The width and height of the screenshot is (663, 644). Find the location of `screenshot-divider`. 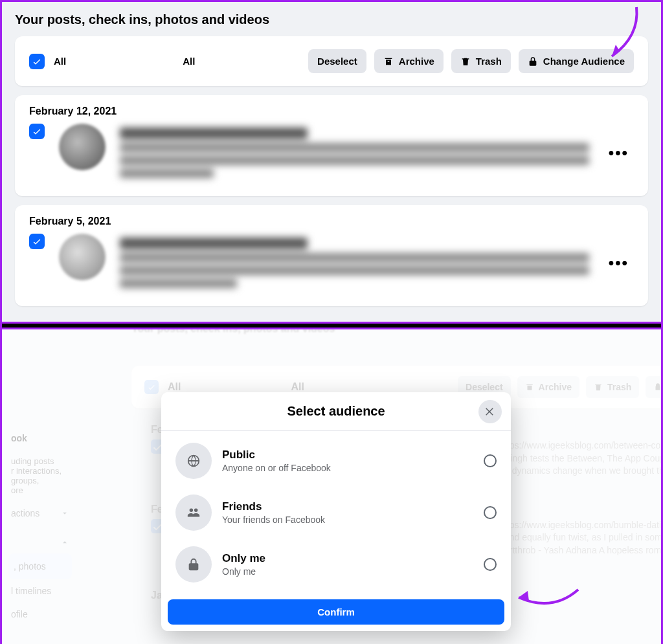

screenshot-divider is located at coordinates (332, 326).